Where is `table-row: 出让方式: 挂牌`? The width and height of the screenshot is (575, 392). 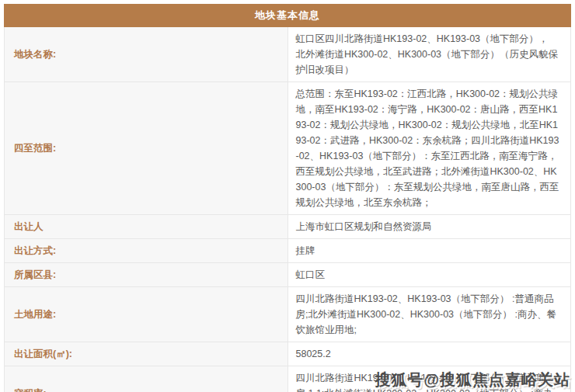 table-row: 出让方式: 挂牌 is located at coordinates (288, 252).